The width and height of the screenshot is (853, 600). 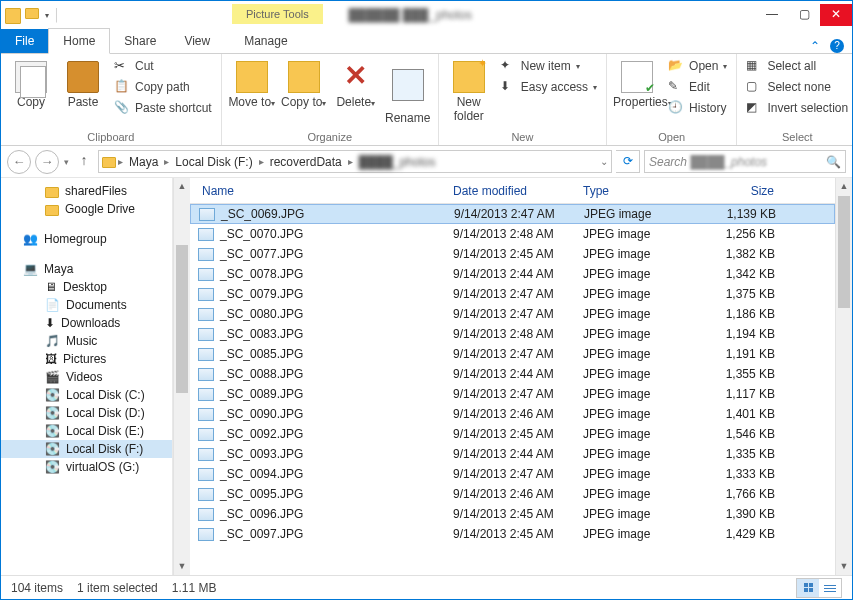 I want to click on navpane-scrollbar: ▲ ▼, so click(x=182, y=376).